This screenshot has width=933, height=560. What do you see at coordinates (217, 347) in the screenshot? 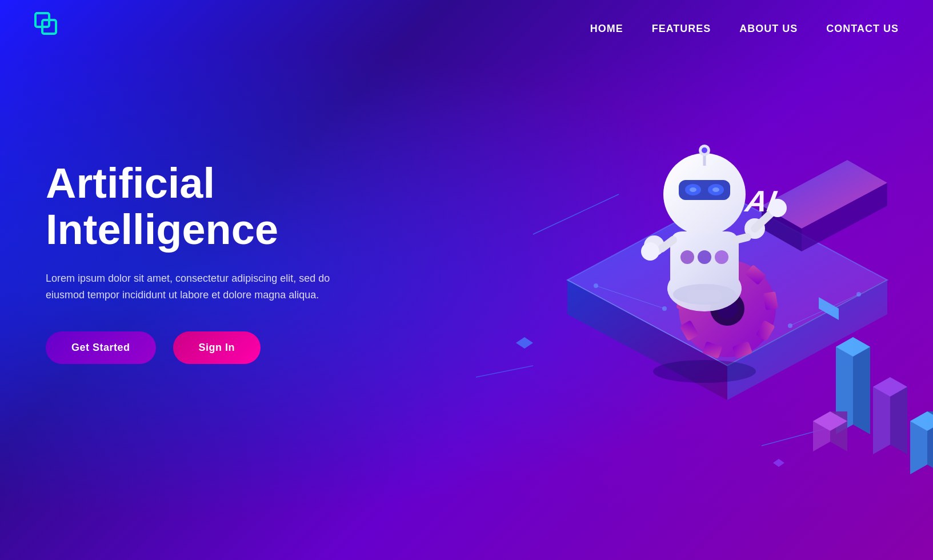
I see `sign-in-button: Sign In` at bounding box center [217, 347].